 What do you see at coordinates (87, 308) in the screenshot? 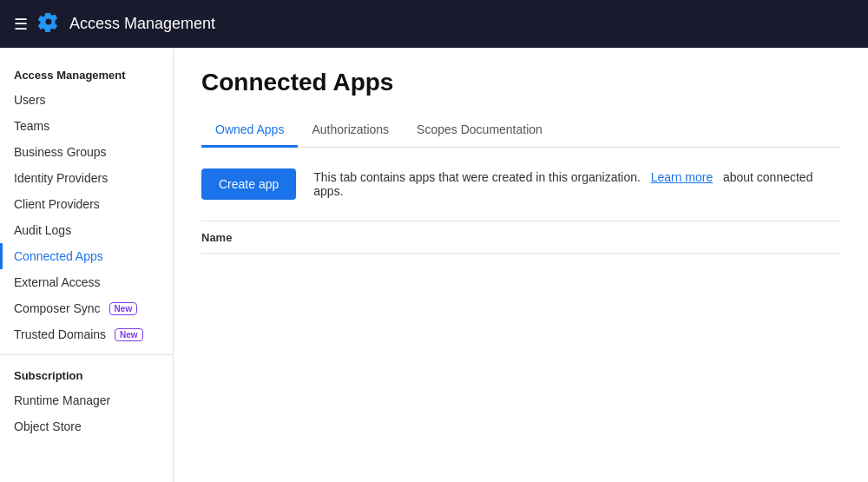
I see `sidebar-item-composer-sync: Composer Sync New` at bounding box center [87, 308].